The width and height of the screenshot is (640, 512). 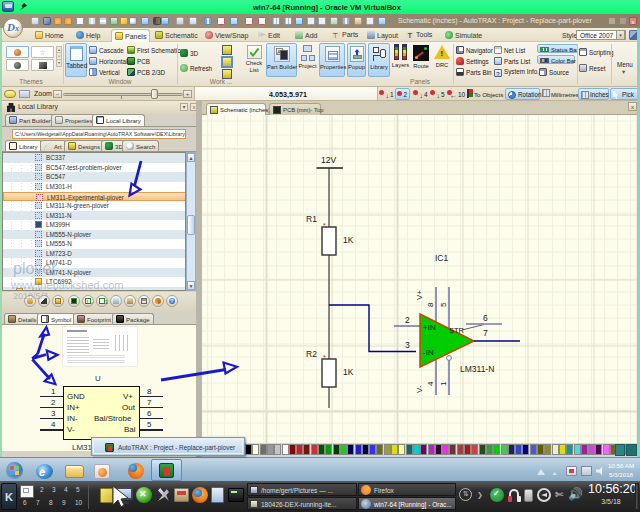 What do you see at coordinates (312, 219) in the screenshot?
I see `svg-text: R1` at bounding box center [312, 219].